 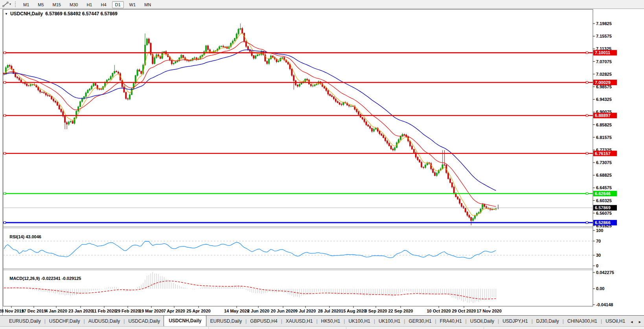 I want to click on date-tick-label: 2 Jun 2020, so click(x=258, y=311).